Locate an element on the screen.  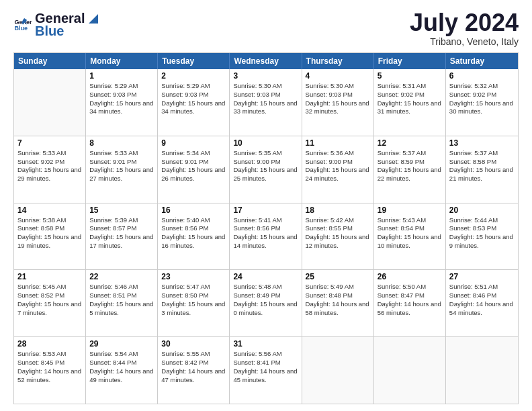
day-number: 9 is located at coordinates (193, 143).